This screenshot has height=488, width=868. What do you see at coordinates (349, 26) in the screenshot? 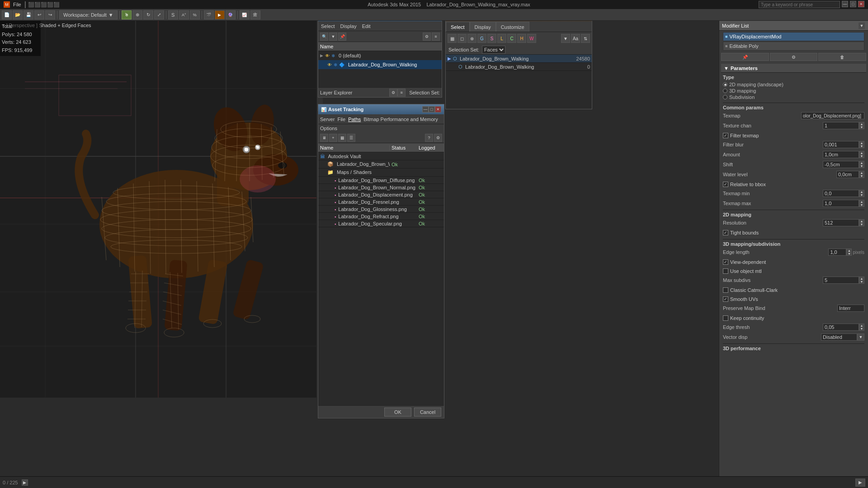
I see `menu-display: Display` at bounding box center [349, 26].